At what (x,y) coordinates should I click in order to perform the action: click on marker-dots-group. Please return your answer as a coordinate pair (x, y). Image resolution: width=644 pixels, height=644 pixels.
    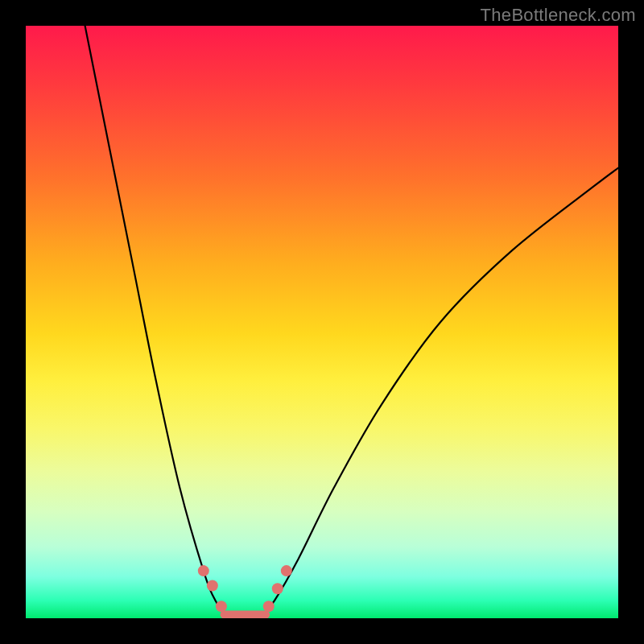
    Looking at the image, I should click on (245, 588).